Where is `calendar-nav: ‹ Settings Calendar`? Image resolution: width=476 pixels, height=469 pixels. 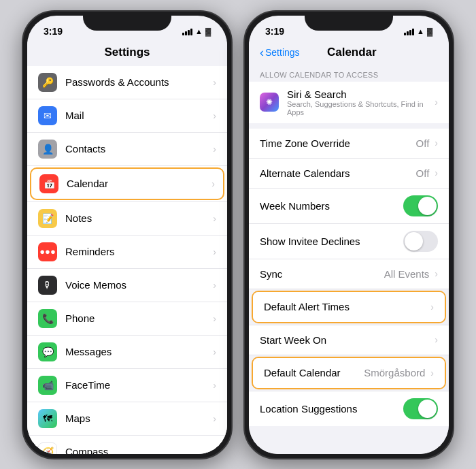
calendar-nav: ‹ Settings Calendar is located at coordinates (349, 53).